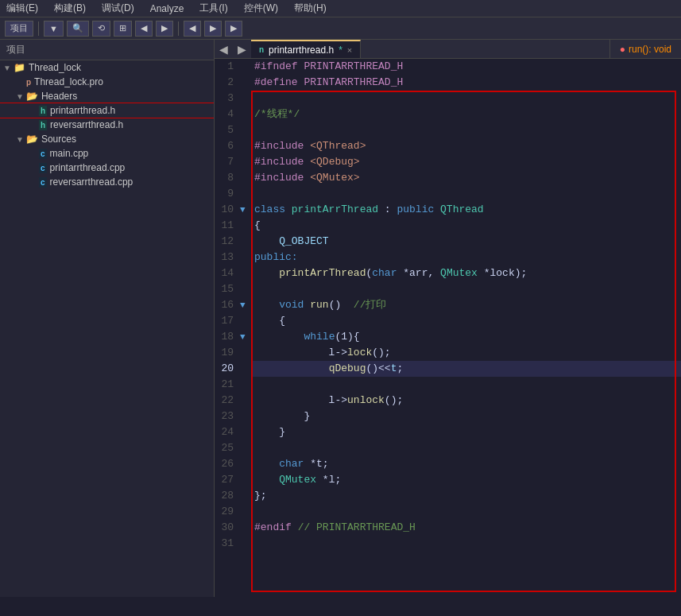 Image resolution: width=681 pixels, height=616 pixels. I want to click on tree-item-headers: ▼📂Headers, so click(106, 96).